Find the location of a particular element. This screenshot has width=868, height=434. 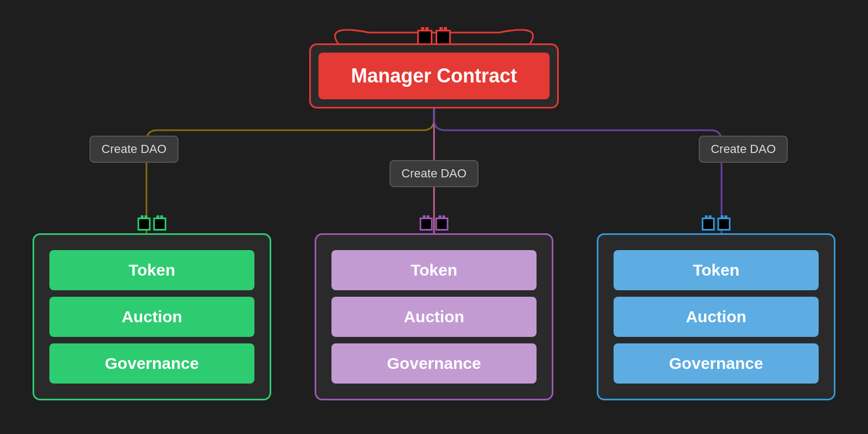

dao-blue-plugin is located at coordinates (716, 224).